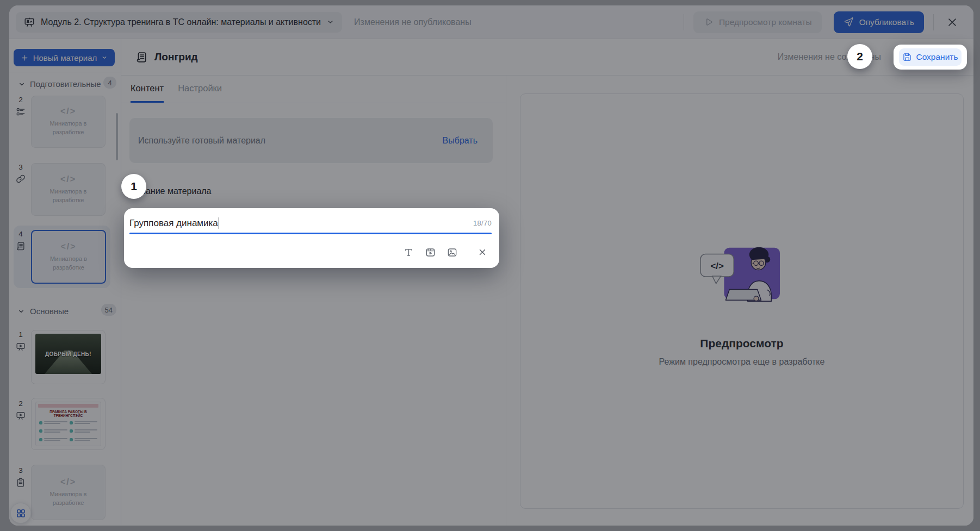  Describe the element at coordinates (134, 186) in the screenshot. I see `tutorial-step-1-marker: 1` at that location.